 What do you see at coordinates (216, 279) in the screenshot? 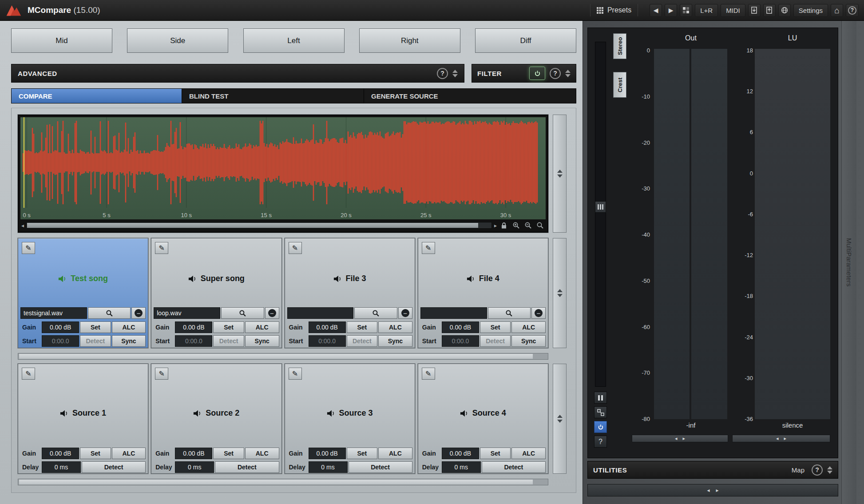
I see `file-slot-title: Super song` at bounding box center [216, 279].